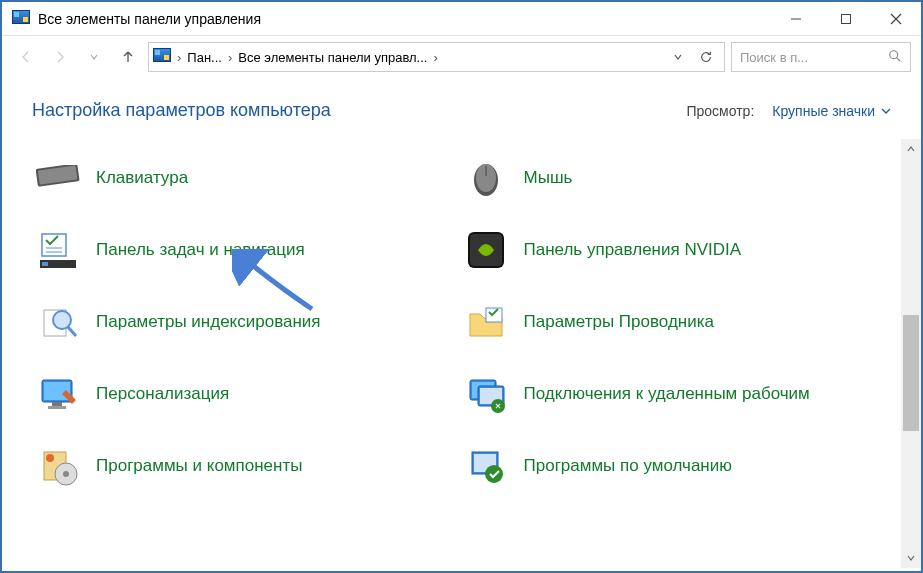 The image size is (923, 573). Describe the element at coordinates (628, 466) in the screenshot. I see `cp-item-label: Программы по умолчанию` at that location.